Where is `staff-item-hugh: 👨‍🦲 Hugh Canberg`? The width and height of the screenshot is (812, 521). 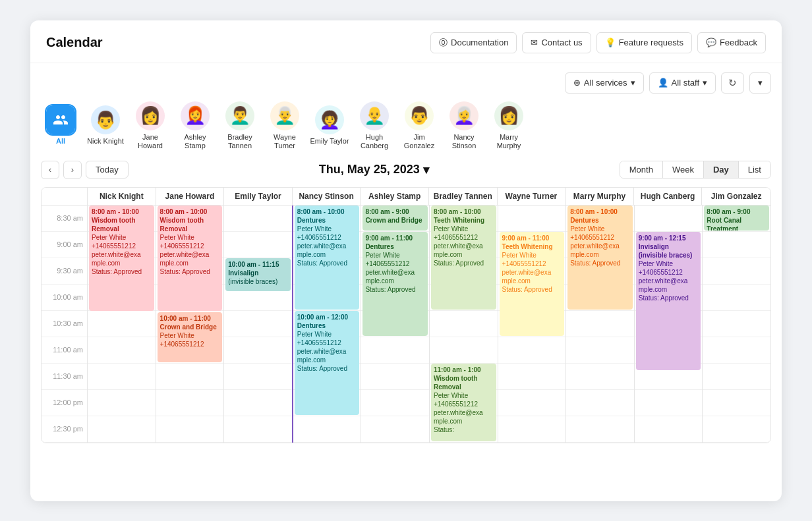
staff-item-hugh: 👨‍🦲 Hugh Canberg is located at coordinates (374, 126).